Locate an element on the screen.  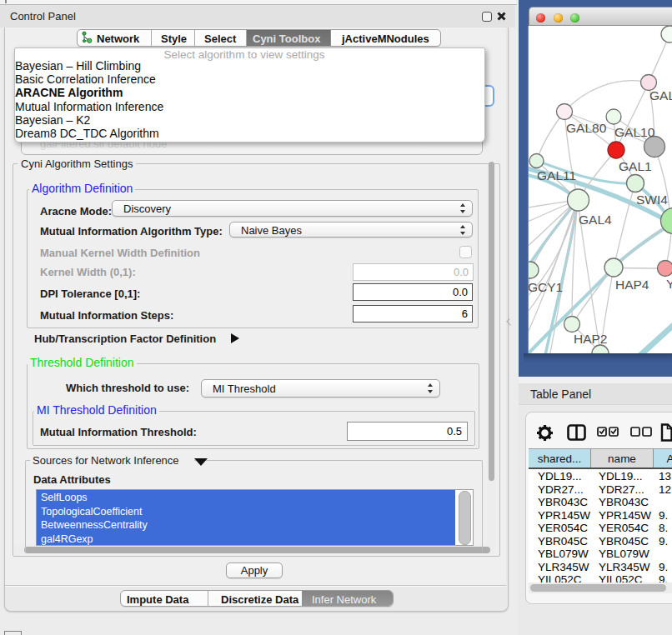
svg-text: HAP2 is located at coordinates (590, 338).